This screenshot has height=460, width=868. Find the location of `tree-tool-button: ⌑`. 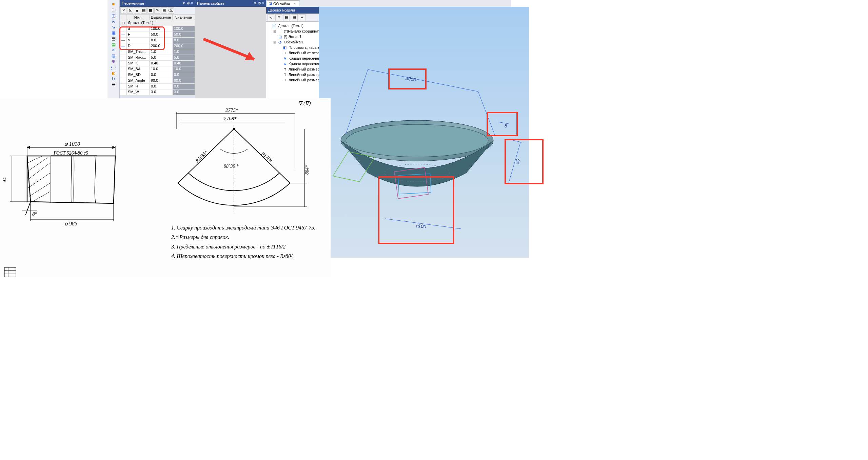

tree-tool-button: ⌑ is located at coordinates (279, 18).